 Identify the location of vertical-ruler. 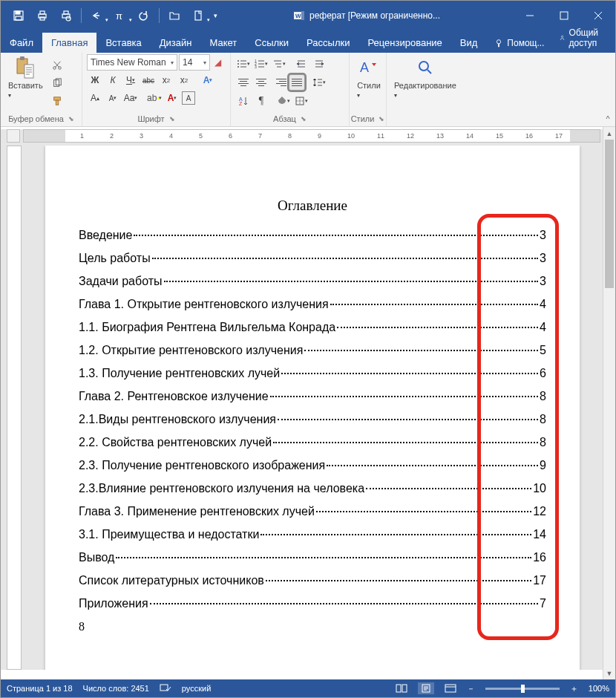
(14, 408).